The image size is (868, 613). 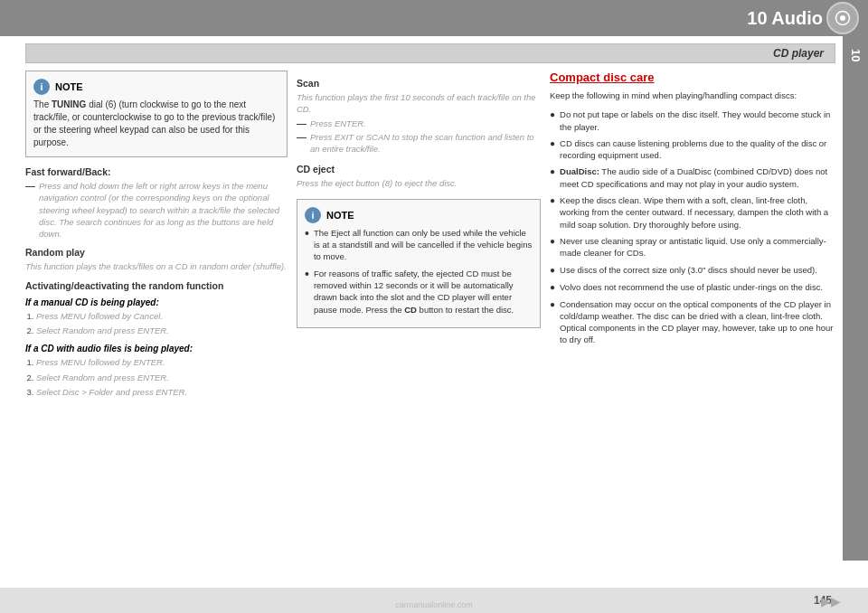 I want to click on info-icon: i, so click(x=42, y=87).